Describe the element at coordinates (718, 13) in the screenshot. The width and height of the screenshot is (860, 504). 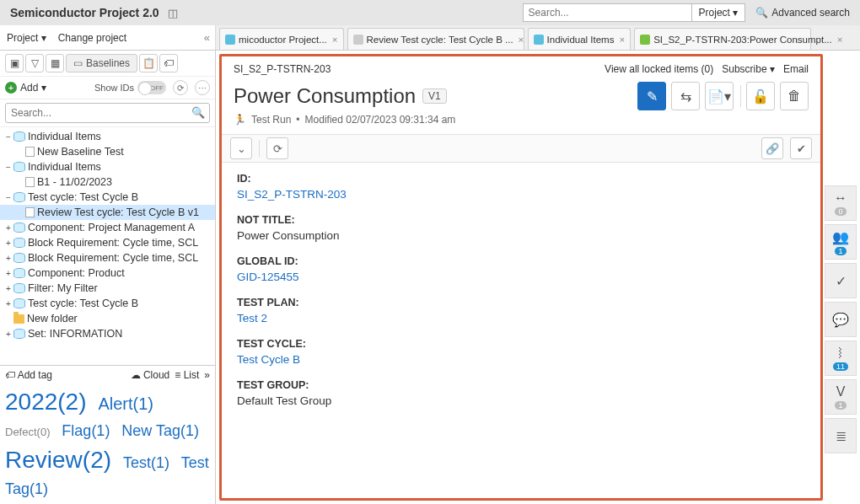
I see `search-scope-dropdown: Project ▾` at that location.